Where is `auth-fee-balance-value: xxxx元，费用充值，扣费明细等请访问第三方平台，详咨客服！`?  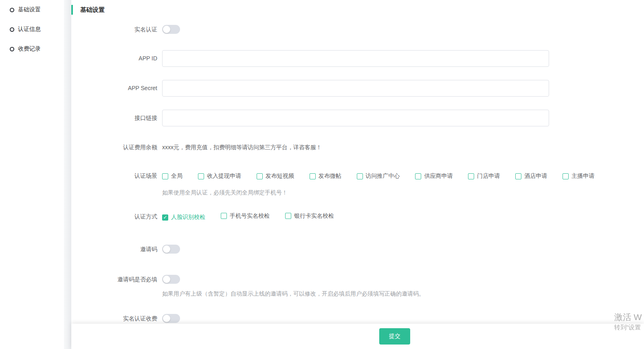
auth-fee-balance-value: xxxx元，费用充值，扣费明细等请访问第三方平台，详咨客服！ is located at coordinates (242, 147).